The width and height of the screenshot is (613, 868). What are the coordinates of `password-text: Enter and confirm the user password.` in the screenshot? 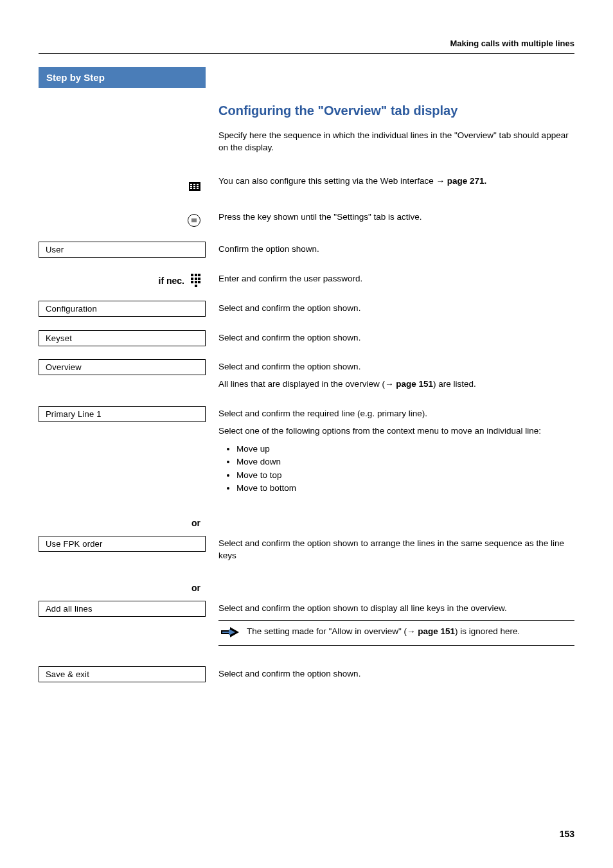 It's located at (396, 279).